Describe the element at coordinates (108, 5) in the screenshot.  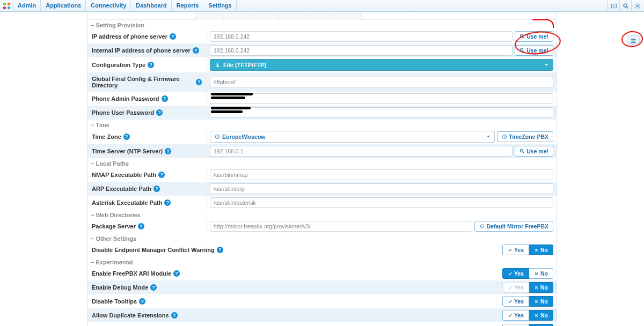
I see `nav-connectivity: Connectivity` at that location.